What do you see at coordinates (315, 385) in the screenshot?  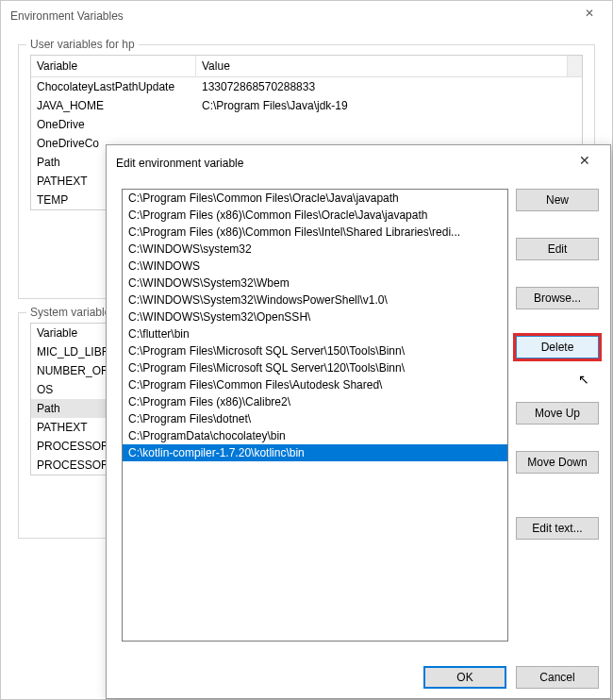 I see `list-item: C:\Program Files\Common Files\Autodesk S…` at bounding box center [315, 385].